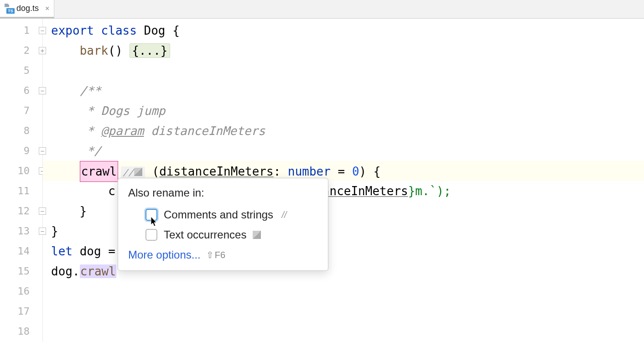  I want to click on checkbox, so click(151, 235).